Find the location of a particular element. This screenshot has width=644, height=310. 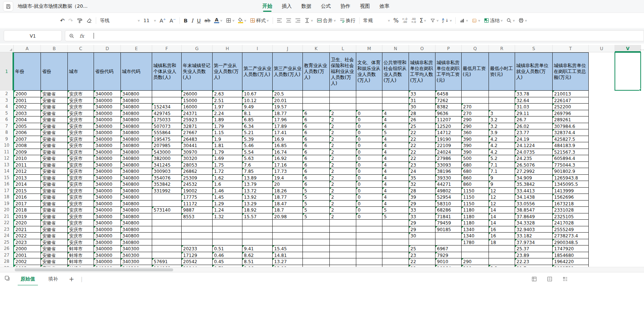

cell-A21: 2019 is located at coordinates (27, 217).